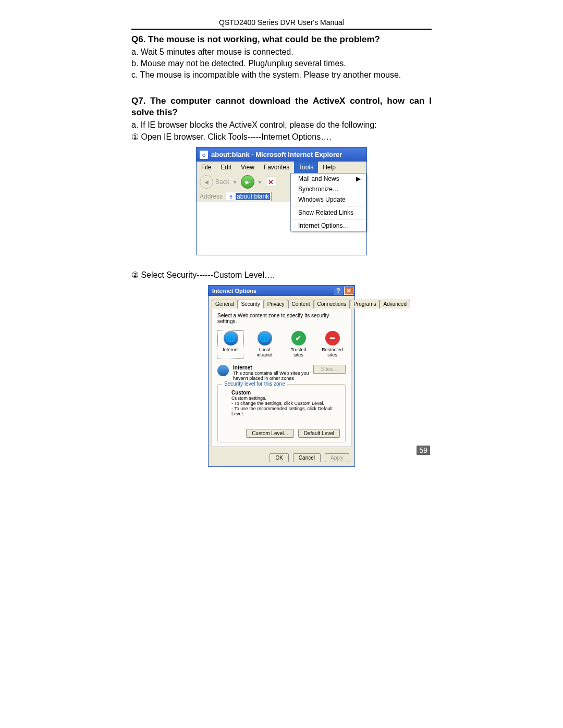  What do you see at coordinates (282, 201) in the screenshot?
I see `ie-window: e about:blank - Microsoft Internet Explo…` at bounding box center [282, 201].